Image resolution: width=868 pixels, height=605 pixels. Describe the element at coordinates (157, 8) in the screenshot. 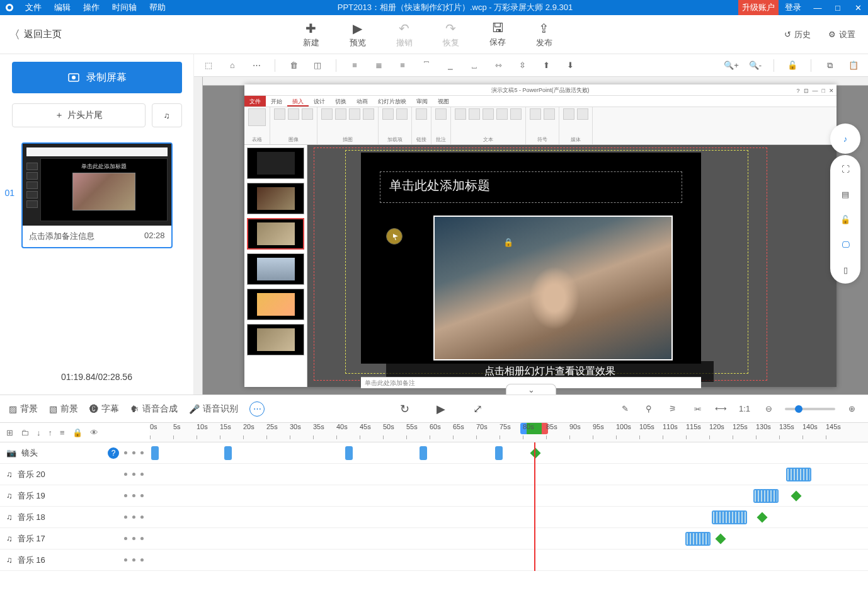

I see `menu-help: 帮助` at that location.